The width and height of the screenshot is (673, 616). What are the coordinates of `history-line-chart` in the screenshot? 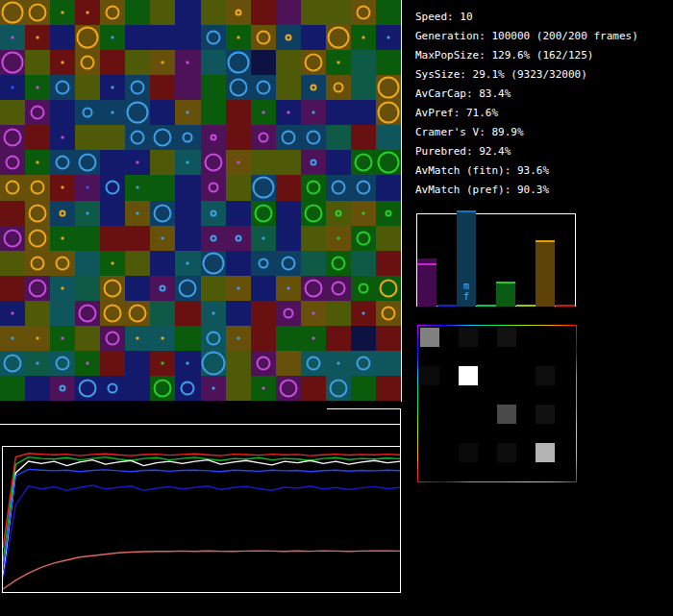 It's located at (202, 519).